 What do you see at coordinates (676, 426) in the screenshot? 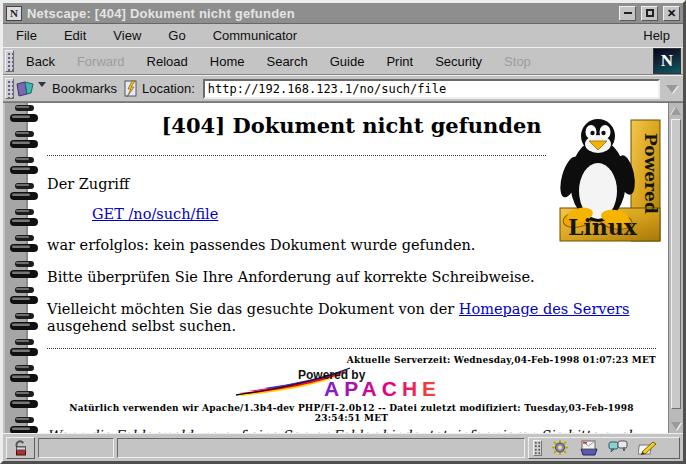
I see `scroll-down-button` at bounding box center [676, 426].